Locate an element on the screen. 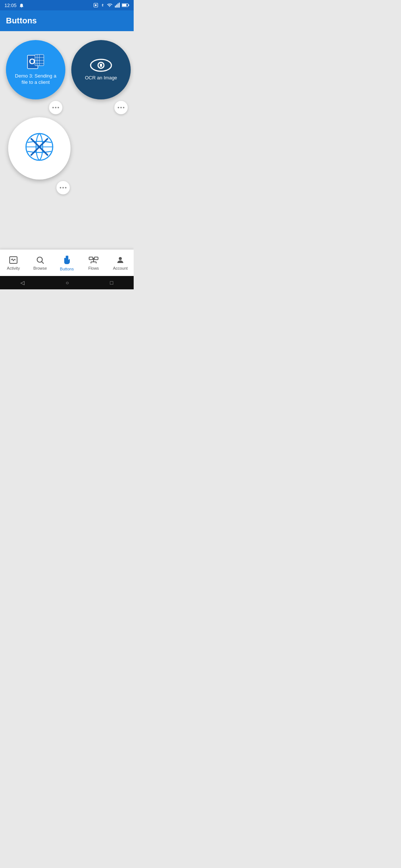 The height and width of the screenshot is (868, 401). account-label: Account is located at coordinates (120, 268).